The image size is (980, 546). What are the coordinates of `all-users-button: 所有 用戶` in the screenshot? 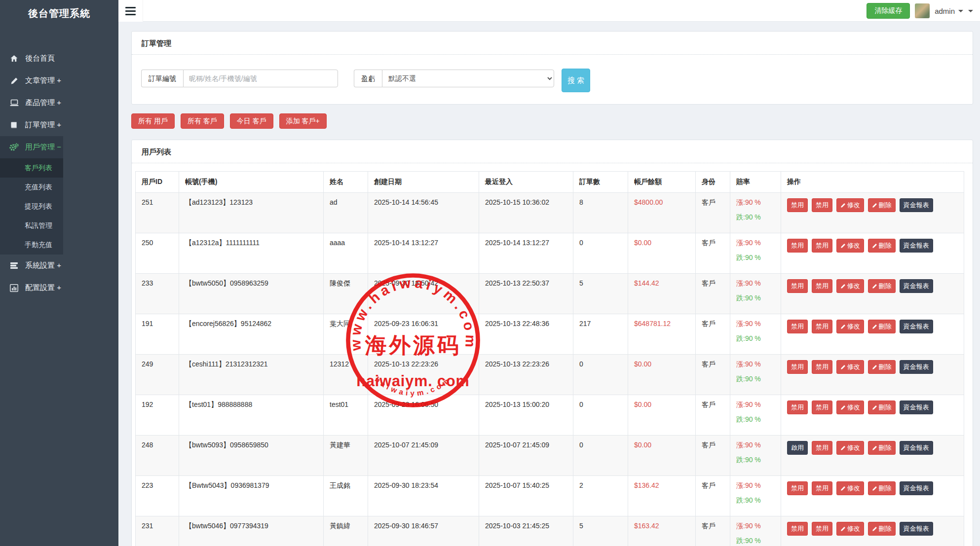 It's located at (153, 121).